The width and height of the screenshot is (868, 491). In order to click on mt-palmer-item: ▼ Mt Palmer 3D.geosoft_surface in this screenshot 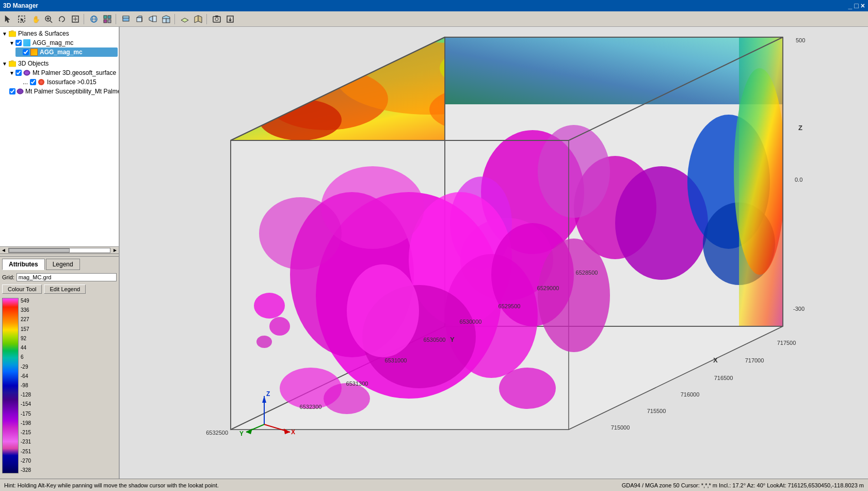, I will do `click(63, 73)`.